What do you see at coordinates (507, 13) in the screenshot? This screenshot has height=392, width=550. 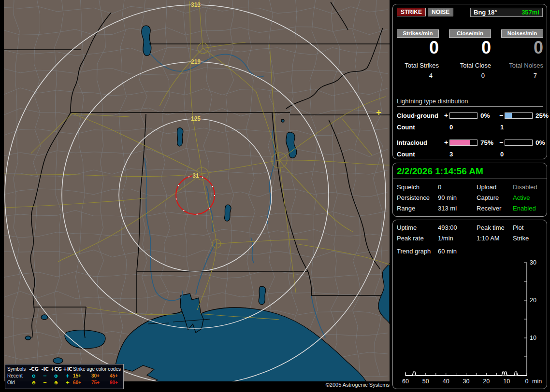 I see `bearing-indicator: Bng 18° 357mi` at bounding box center [507, 13].